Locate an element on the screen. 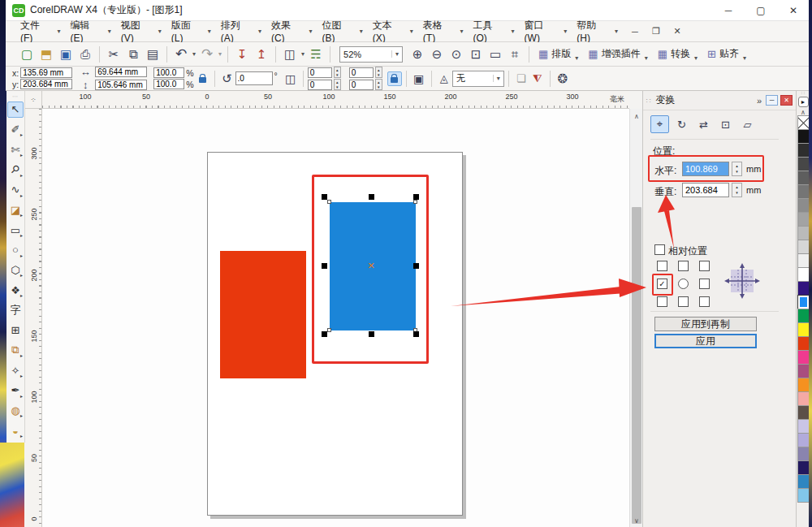 This screenshot has width=812, height=527. orange-rectangle-shape is located at coordinates (263, 315).